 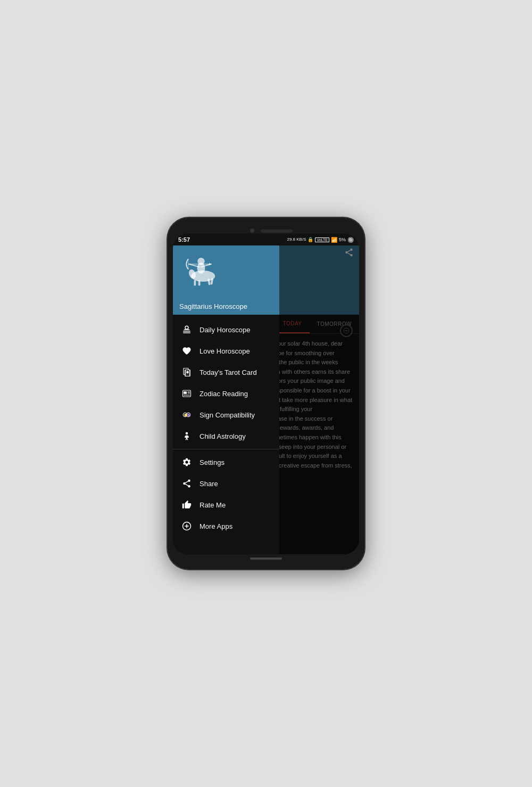 What do you see at coordinates (226, 351) in the screenshot?
I see `drawer-item-love-horoscope: Love Horoscope` at bounding box center [226, 351].